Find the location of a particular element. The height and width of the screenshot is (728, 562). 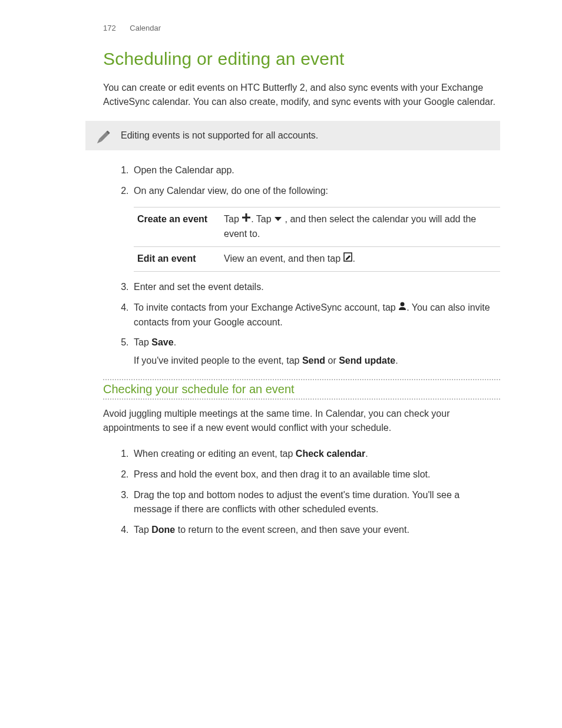

edit-event-desc: View an event, and then tap . is located at coordinates (361, 259).